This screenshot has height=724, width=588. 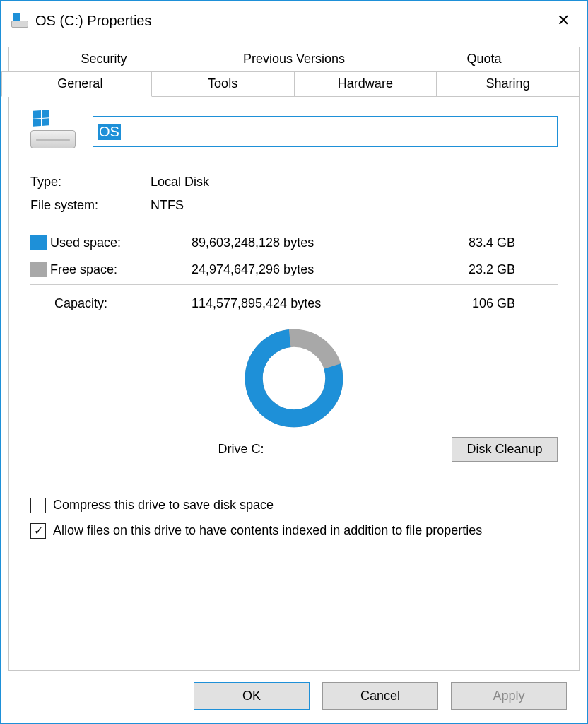 What do you see at coordinates (111, 304) in the screenshot?
I see `capacity-label: Capacity:` at bounding box center [111, 304].